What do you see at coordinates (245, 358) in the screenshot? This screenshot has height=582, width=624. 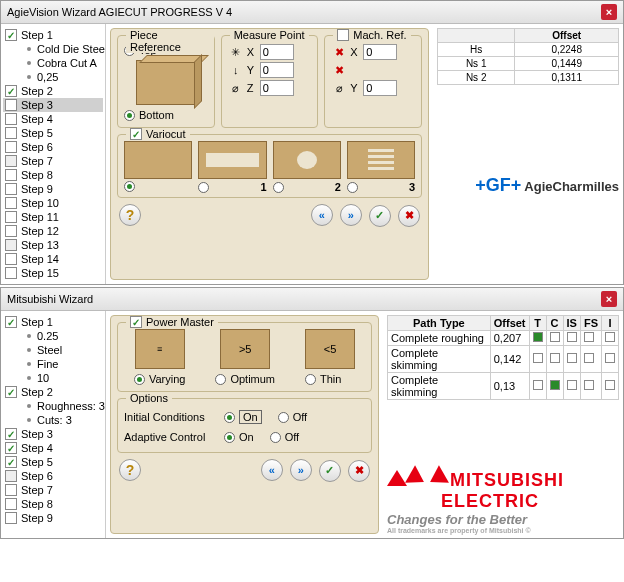 I see `pm-optimum: >5Optimum` at bounding box center [245, 358].